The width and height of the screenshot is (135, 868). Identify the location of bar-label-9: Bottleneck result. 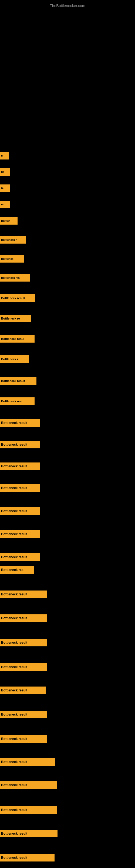
(13, 298).